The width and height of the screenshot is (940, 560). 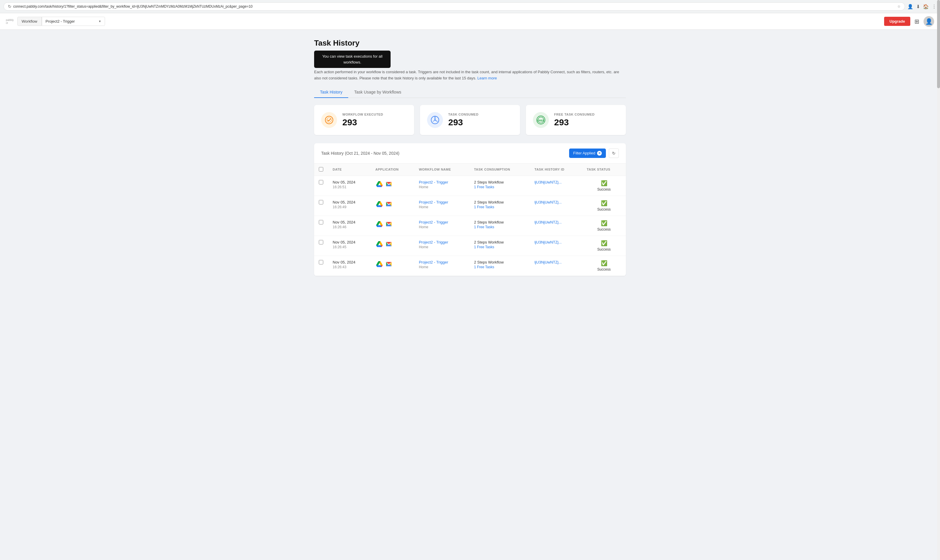 What do you see at coordinates (548, 202) in the screenshot?
I see `history-id-link-1: ljU3NjUwNTZj...` at bounding box center [548, 202].